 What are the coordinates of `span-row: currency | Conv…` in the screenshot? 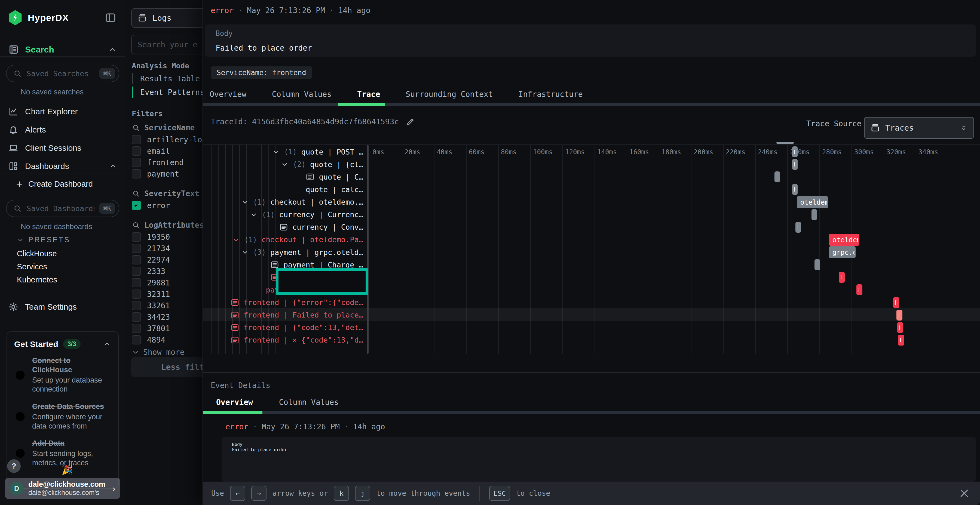 It's located at (283, 227).